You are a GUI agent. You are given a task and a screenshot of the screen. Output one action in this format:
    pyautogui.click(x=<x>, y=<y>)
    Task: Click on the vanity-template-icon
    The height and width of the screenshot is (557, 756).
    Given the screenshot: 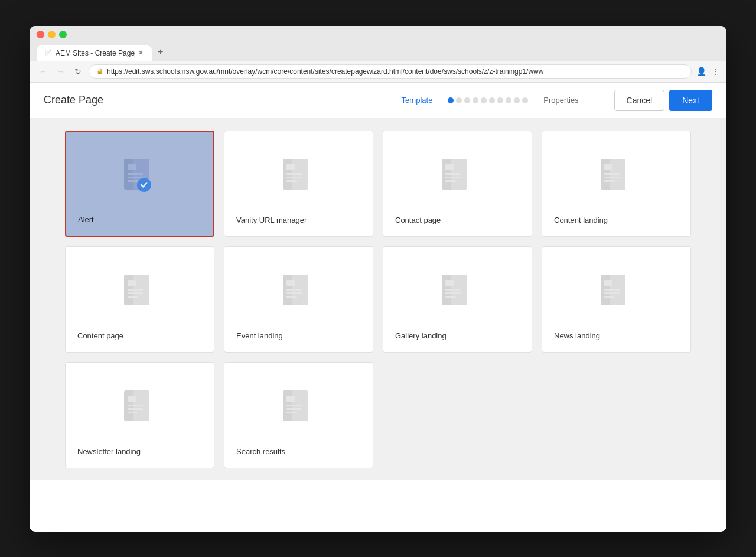 What is the action you would take?
    pyautogui.click(x=299, y=176)
    